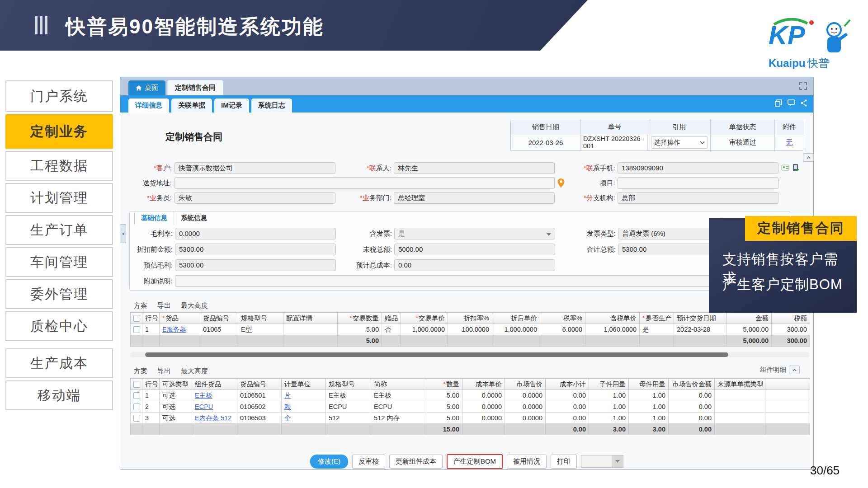 The image size is (868, 488). What do you see at coordinates (59, 166) in the screenshot?
I see `sidebar-item-engineering-data: 工程数据` at bounding box center [59, 166].